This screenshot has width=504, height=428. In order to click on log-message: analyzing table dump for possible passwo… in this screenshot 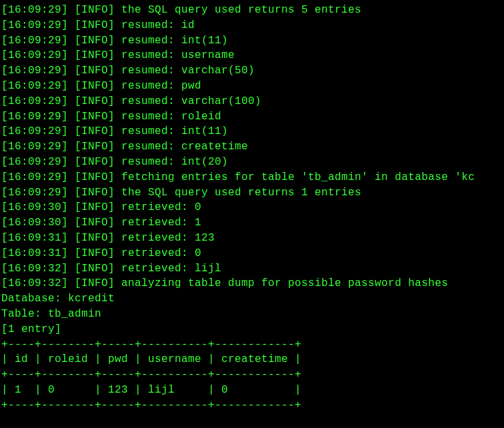, I will do `click(285, 283)`.